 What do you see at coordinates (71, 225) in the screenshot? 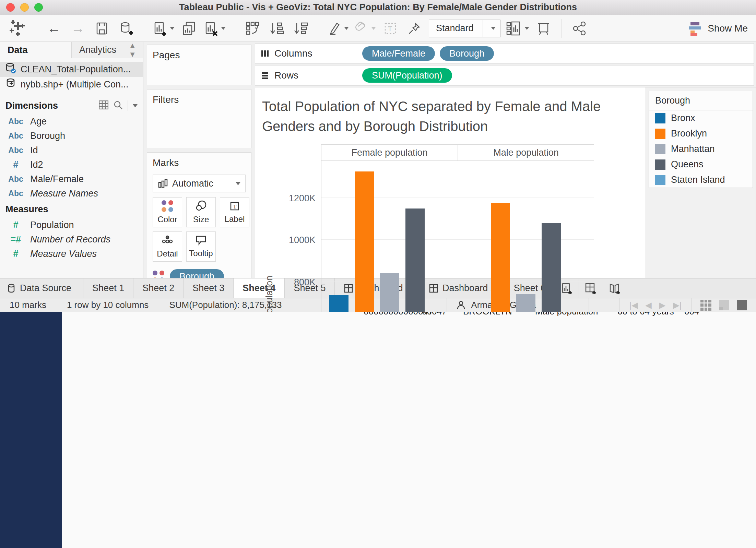
I see `field-population: #Population` at bounding box center [71, 225].